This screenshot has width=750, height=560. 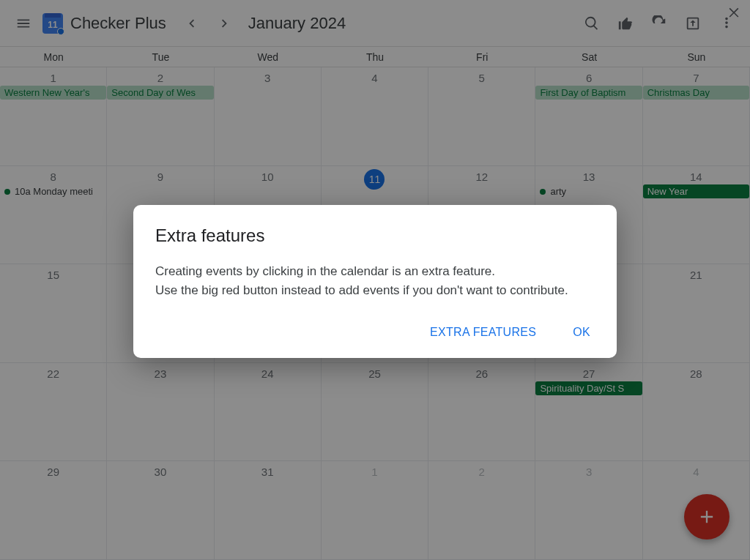 I want to click on dialog-body: Creating events by clicking in the calen…, so click(x=375, y=281).